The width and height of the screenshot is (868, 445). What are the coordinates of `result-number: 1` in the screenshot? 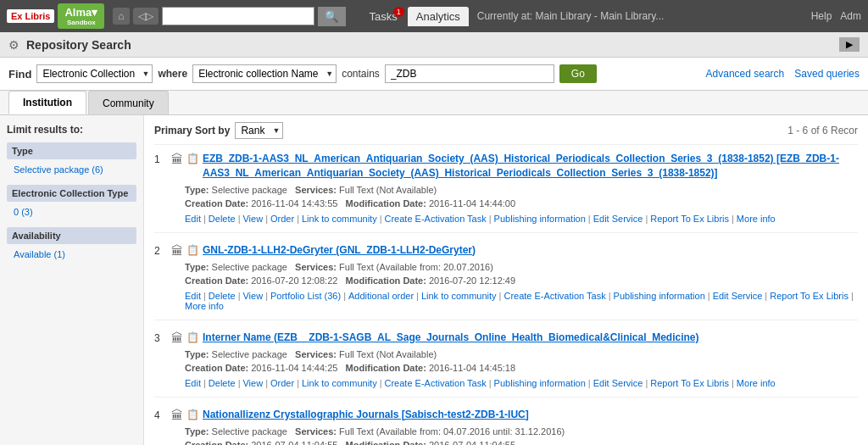 It's located at (161, 159).